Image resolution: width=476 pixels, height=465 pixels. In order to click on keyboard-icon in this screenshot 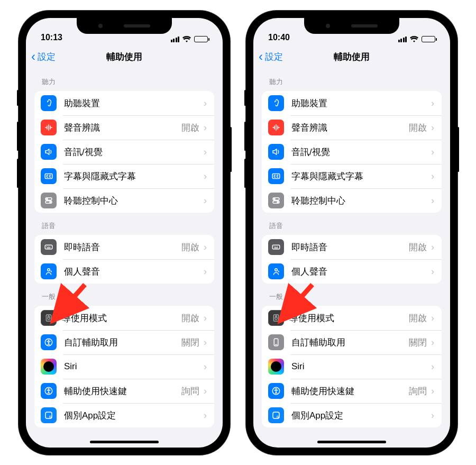, I will do `click(49, 247)`.